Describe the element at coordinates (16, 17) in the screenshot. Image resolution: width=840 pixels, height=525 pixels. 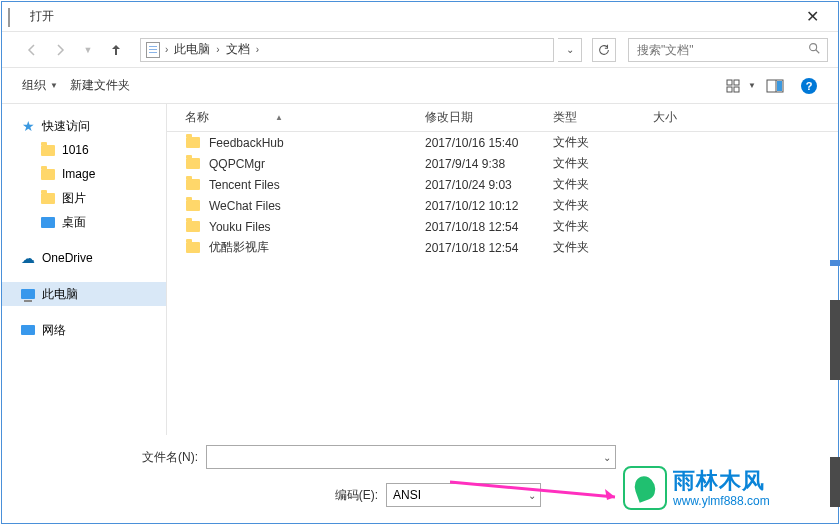
I see `app-icon` at that location.